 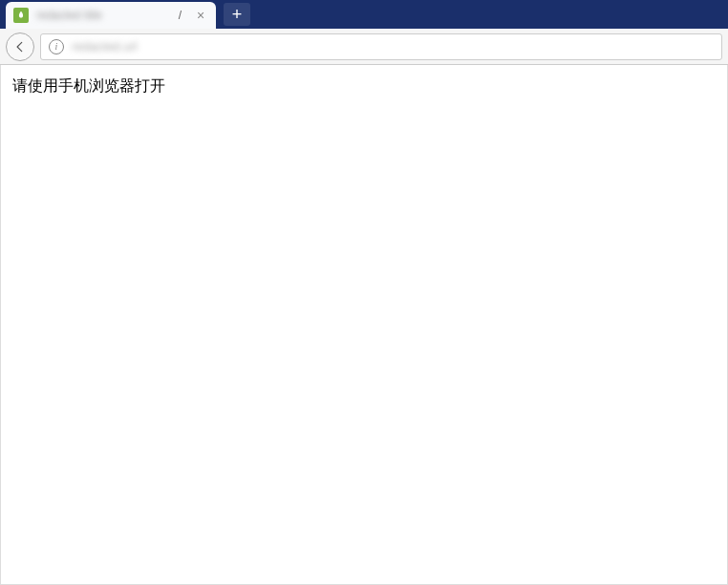 I want to click on url-text: redacted.url, so click(x=105, y=46).